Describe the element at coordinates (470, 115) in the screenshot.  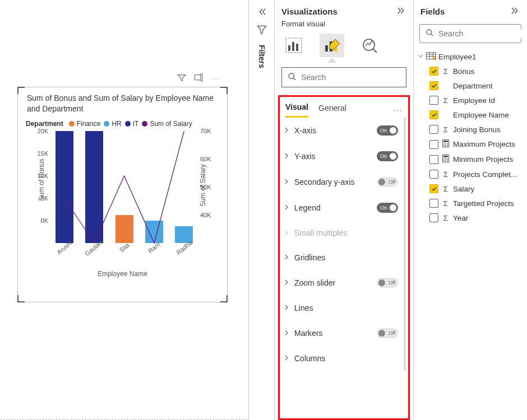
I see `field-row: Employee Name` at that location.